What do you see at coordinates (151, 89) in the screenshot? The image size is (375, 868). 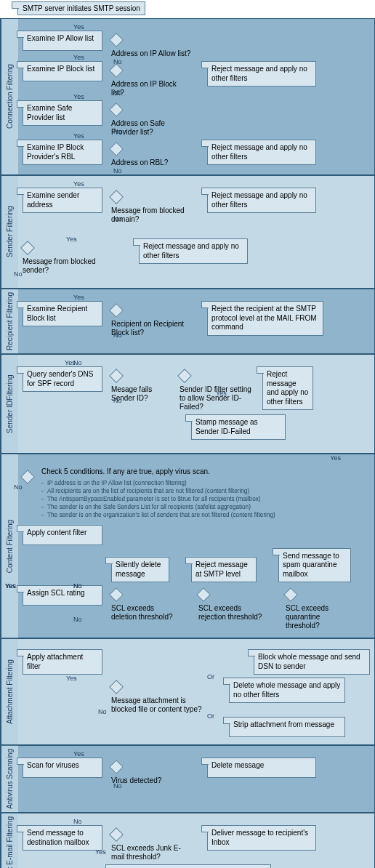 I see `q-ip-block: Address on IP Block list?` at bounding box center [151, 89].